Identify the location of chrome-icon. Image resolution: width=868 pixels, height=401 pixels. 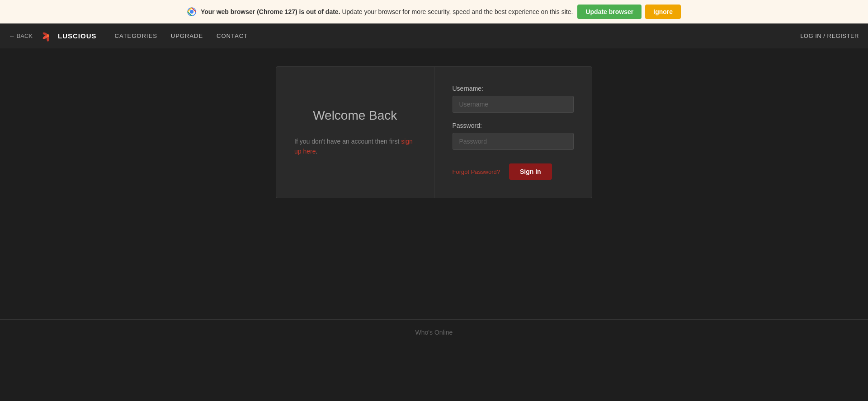
(192, 12).